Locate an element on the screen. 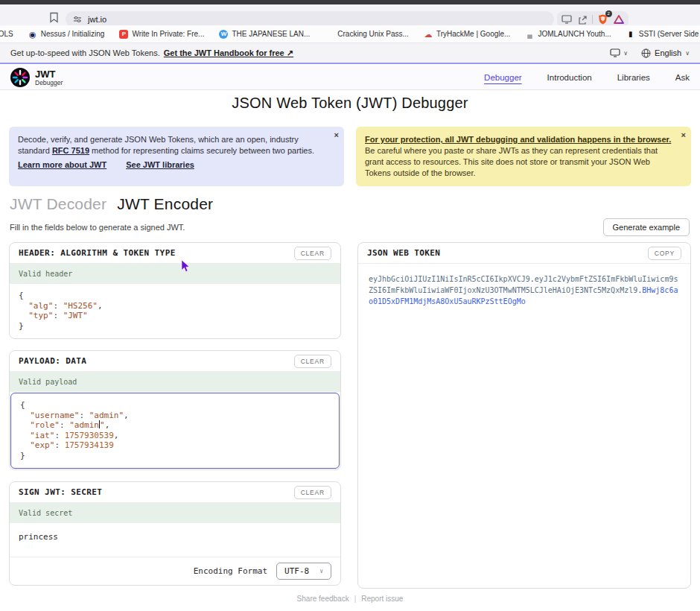 This screenshot has height=611, width=700. extension-triangle-icon is located at coordinates (619, 19).